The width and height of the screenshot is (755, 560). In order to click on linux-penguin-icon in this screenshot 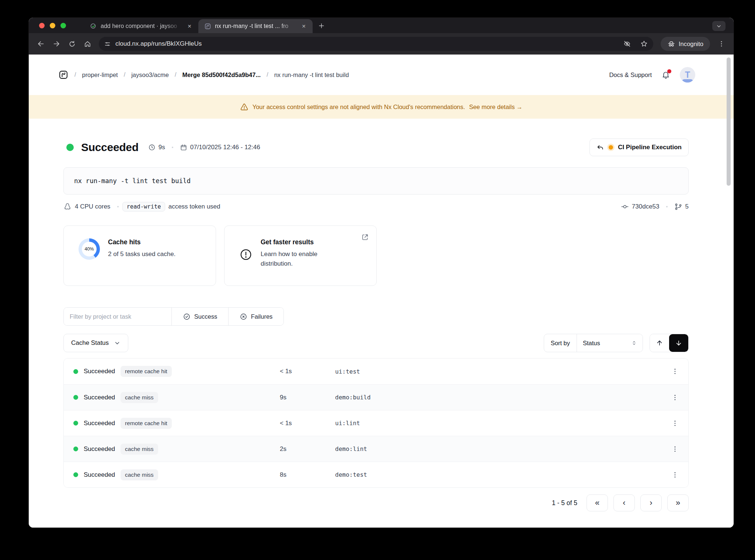, I will do `click(67, 207)`.